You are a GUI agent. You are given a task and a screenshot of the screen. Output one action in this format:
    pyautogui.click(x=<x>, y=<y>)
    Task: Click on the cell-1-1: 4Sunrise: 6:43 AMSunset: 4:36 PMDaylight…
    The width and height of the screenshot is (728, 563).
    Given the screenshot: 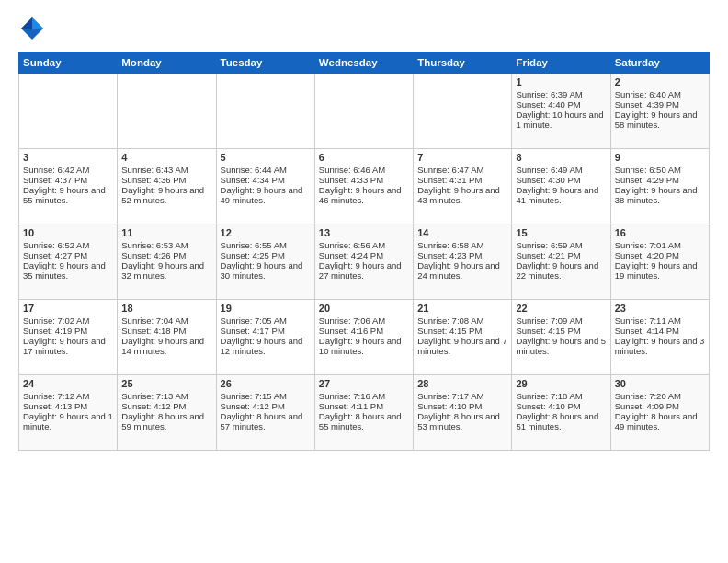 What is the action you would take?
    pyautogui.click(x=167, y=187)
    